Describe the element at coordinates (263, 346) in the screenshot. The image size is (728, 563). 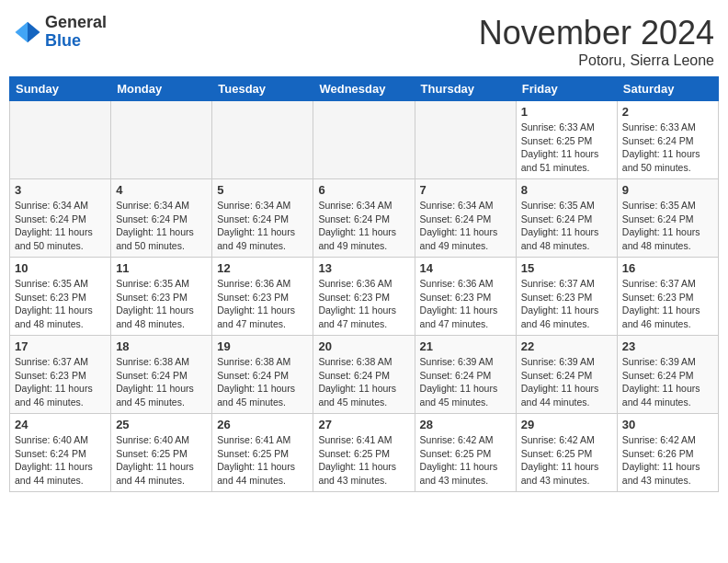
I see `day-number: 19` at that location.